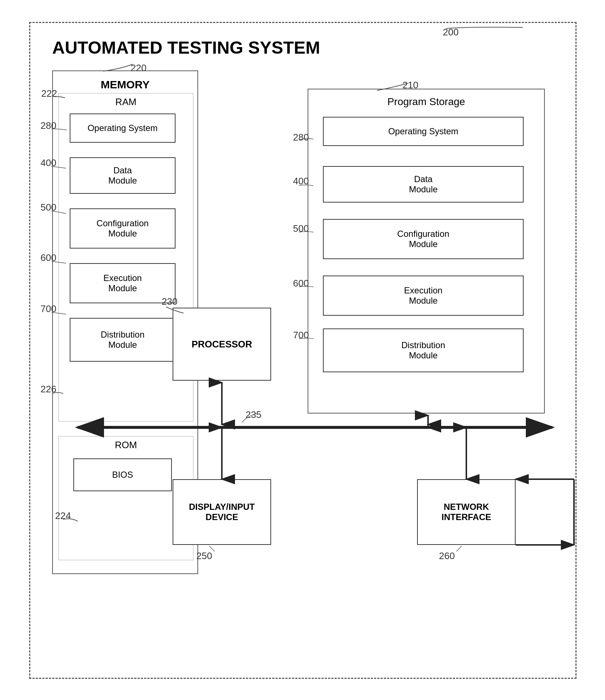  Describe the element at coordinates (123, 128) in the screenshot. I see `os-box-left: Operating System` at that location.